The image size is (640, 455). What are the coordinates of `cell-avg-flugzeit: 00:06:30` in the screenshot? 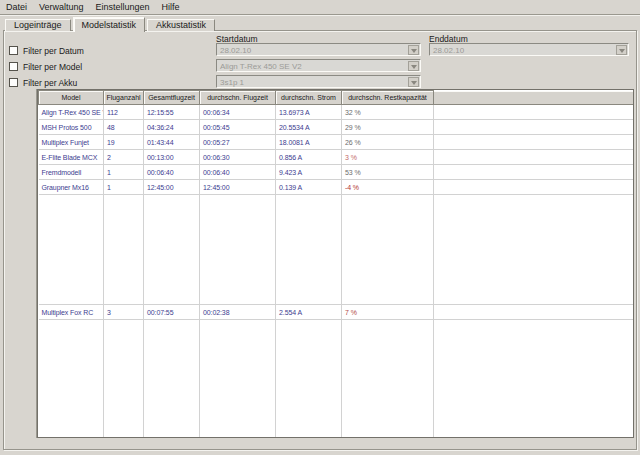 It's located at (238, 158).